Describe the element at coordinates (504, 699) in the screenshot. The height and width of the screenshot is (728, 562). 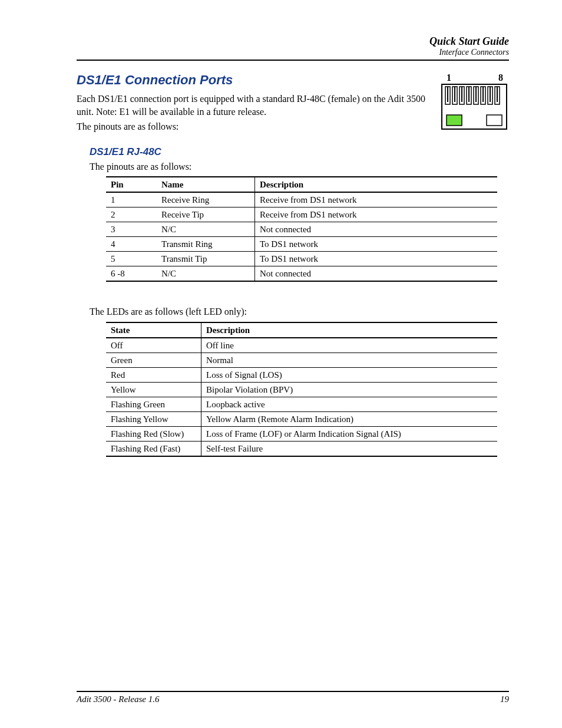
I see `footer-page-number: 19` at that location.